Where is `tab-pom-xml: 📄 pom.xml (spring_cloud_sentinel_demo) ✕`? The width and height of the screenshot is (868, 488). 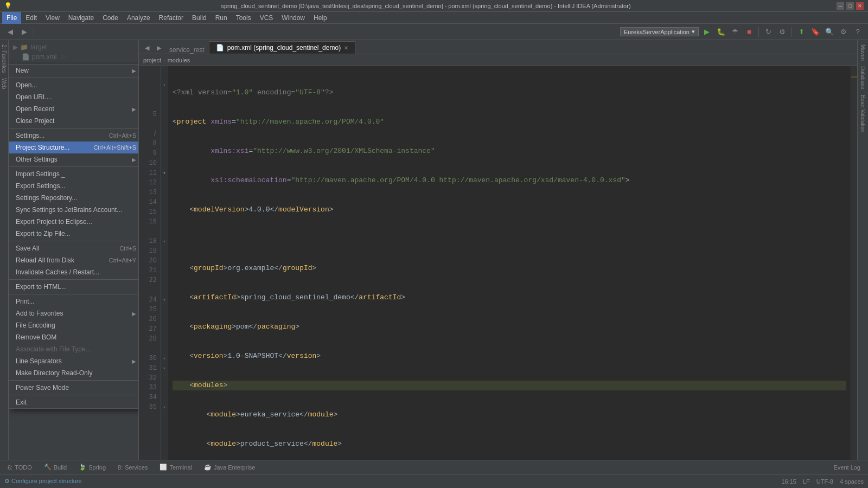 tab-pom-xml: 📄 pom.xml (spring_cloud_sentinel_demo) ✕ is located at coordinates (282, 48).